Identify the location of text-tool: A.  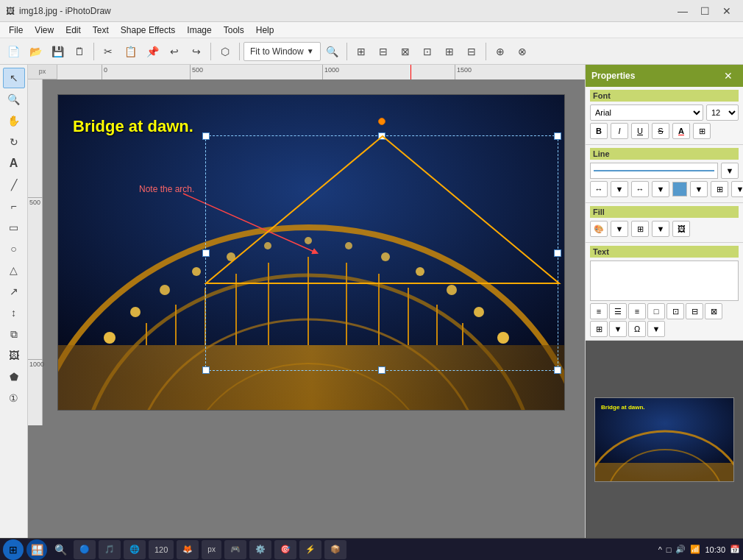
(14, 163).